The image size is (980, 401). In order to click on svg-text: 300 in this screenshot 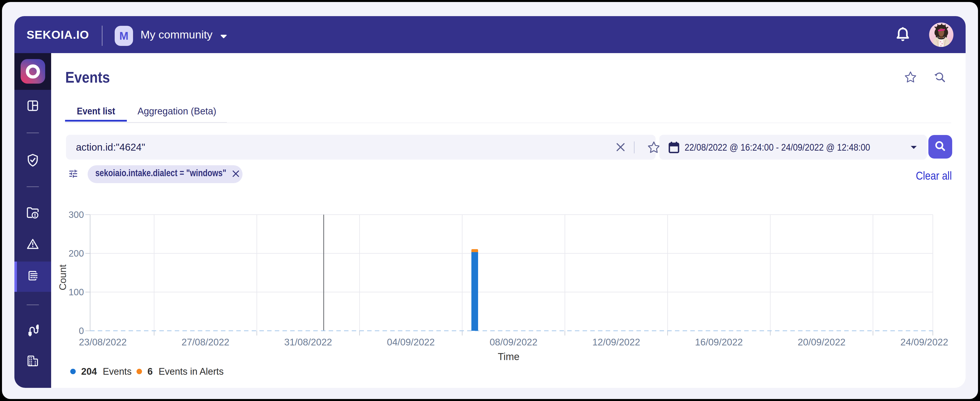, I will do `click(76, 215)`.